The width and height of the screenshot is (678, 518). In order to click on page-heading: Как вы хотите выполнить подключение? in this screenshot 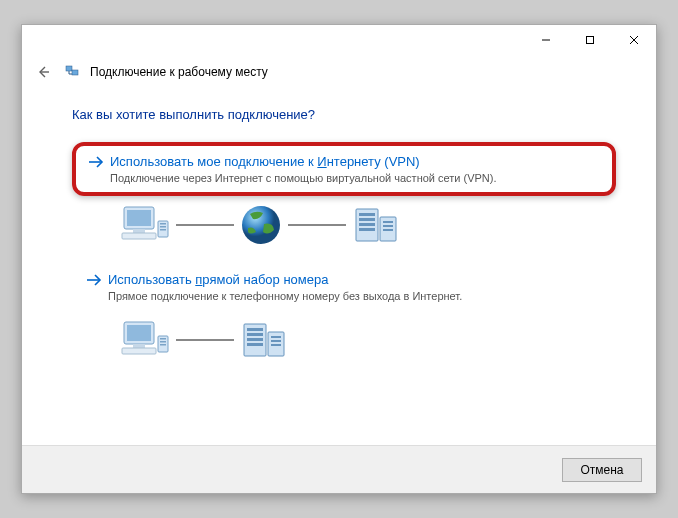, I will do `click(344, 114)`.